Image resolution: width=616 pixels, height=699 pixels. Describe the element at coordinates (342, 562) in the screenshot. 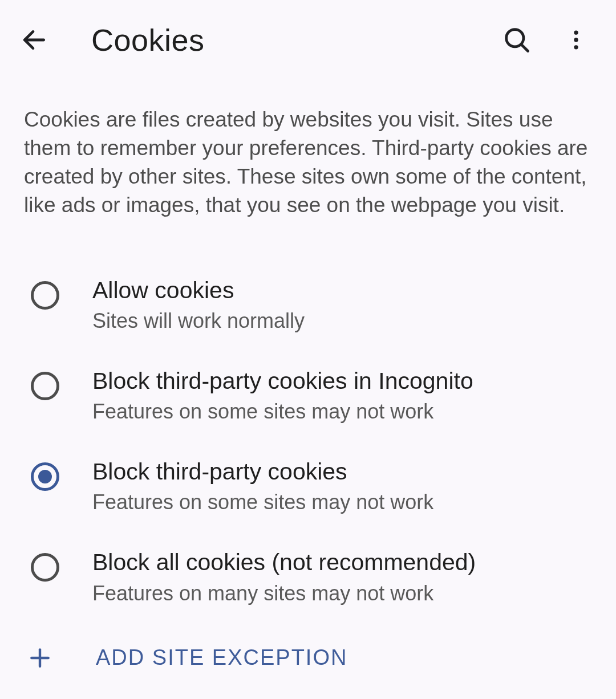

I see `option-title: Block all cookies (not recommended)` at that location.